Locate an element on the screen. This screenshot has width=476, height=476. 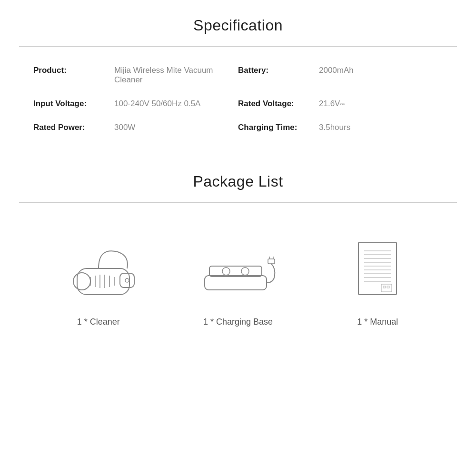
spec-row-2: Input Voltage: 100-240V 50/60Hz 0.5A Rat… is located at coordinates (238, 104).